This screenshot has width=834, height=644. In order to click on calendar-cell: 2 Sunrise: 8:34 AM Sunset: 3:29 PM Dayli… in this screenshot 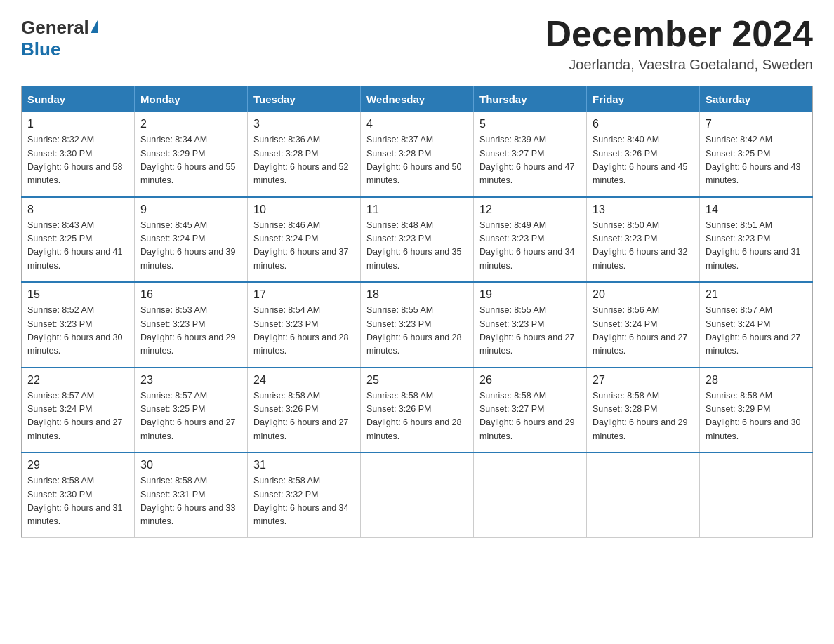, I will do `click(191, 154)`.